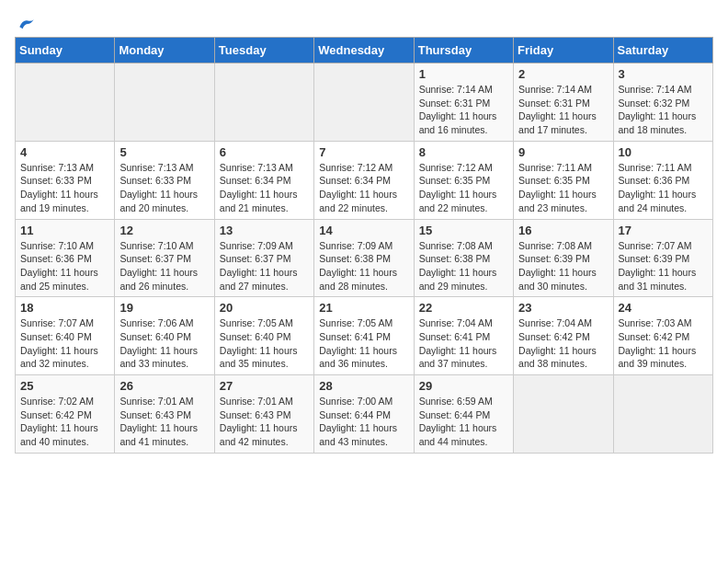 Image resolution: width=728 pixels, height=563 pixels. What do you see at coordinates (463, 51) in the screenshot?
I see `weekday-header-thursday: Thursday` at bounding box center [463, 51].